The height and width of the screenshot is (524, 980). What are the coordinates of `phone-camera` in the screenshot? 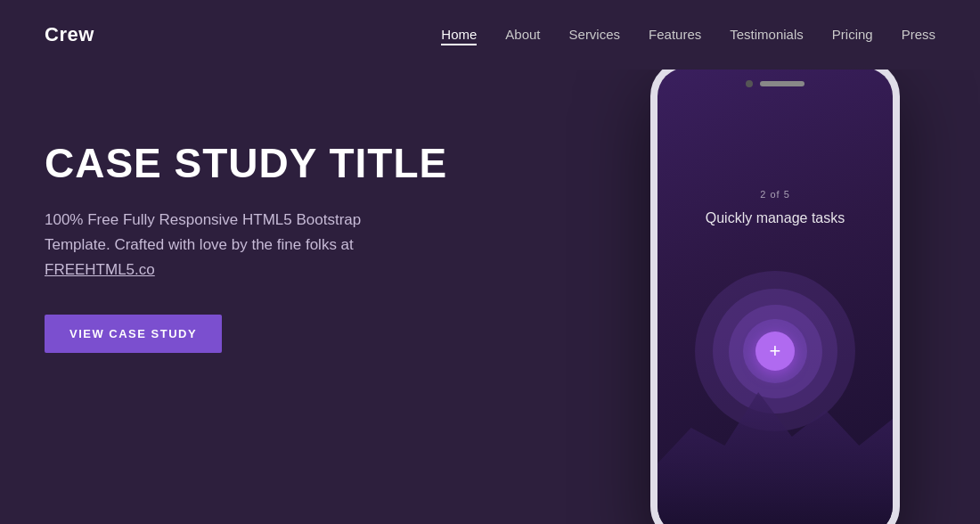 It's located at (749, 84).